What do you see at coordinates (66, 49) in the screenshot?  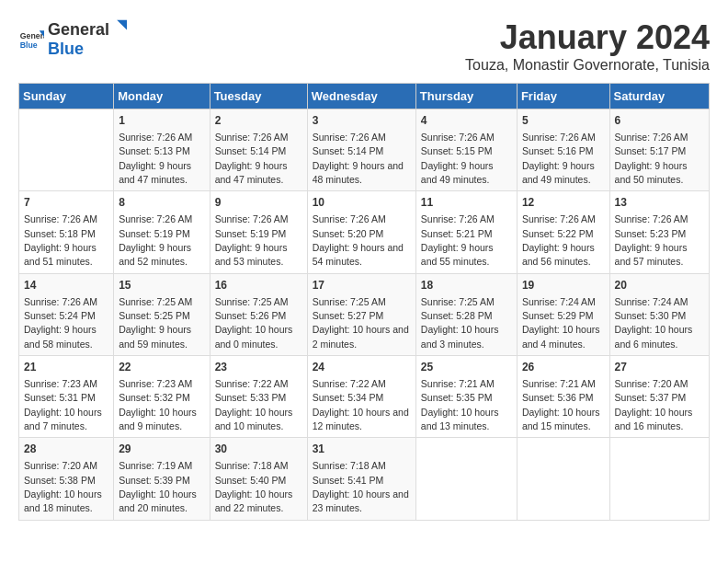 I see `logo-blue: Blue` at bounding box center [66, 49].